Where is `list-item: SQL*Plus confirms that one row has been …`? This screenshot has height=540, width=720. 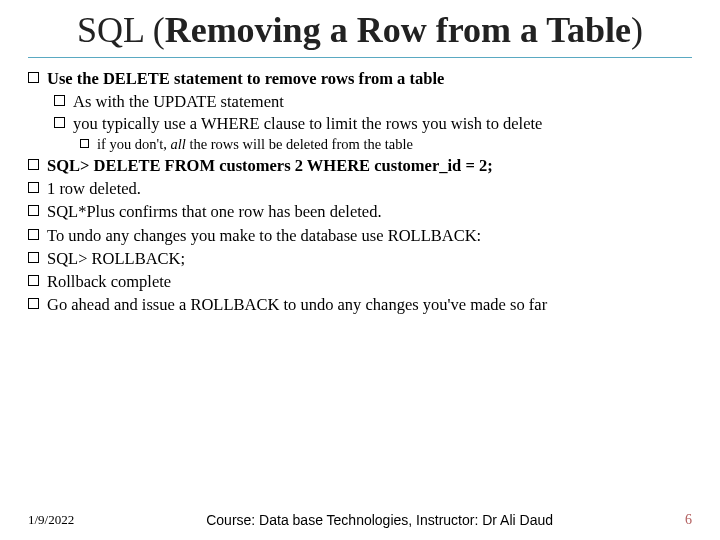
list-item: SQL*Plus confirms that one row has been … is located at coordinates (360, 212).